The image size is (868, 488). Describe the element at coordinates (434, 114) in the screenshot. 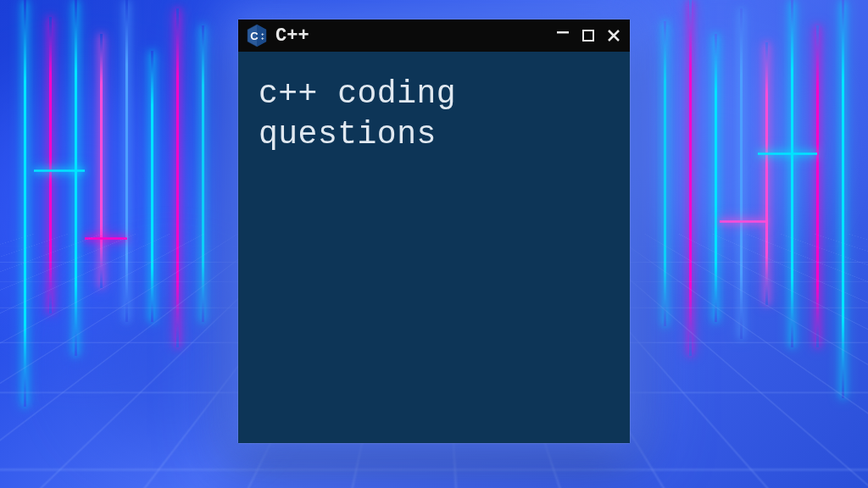

I see `terminal-content: c++ coding questions` at that location.